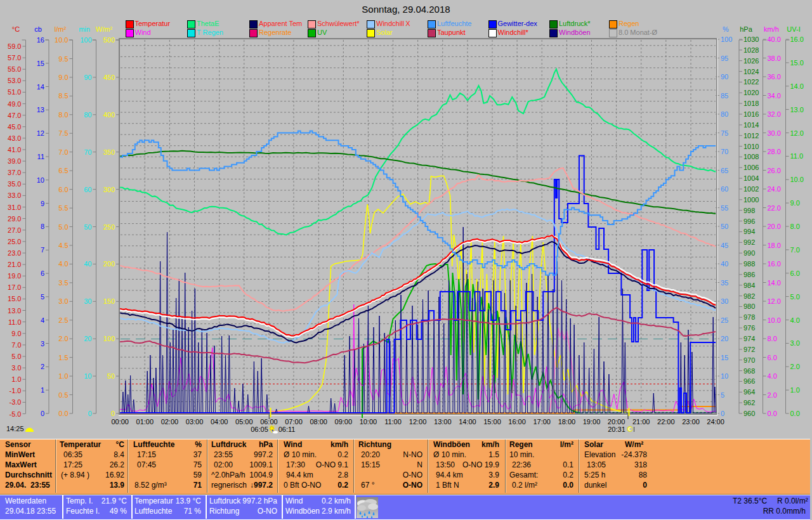 The image size is (812, 520). Describe the element at coordinates (751, 125) in the screenshot. I see `svg-text: 1014` at that location.